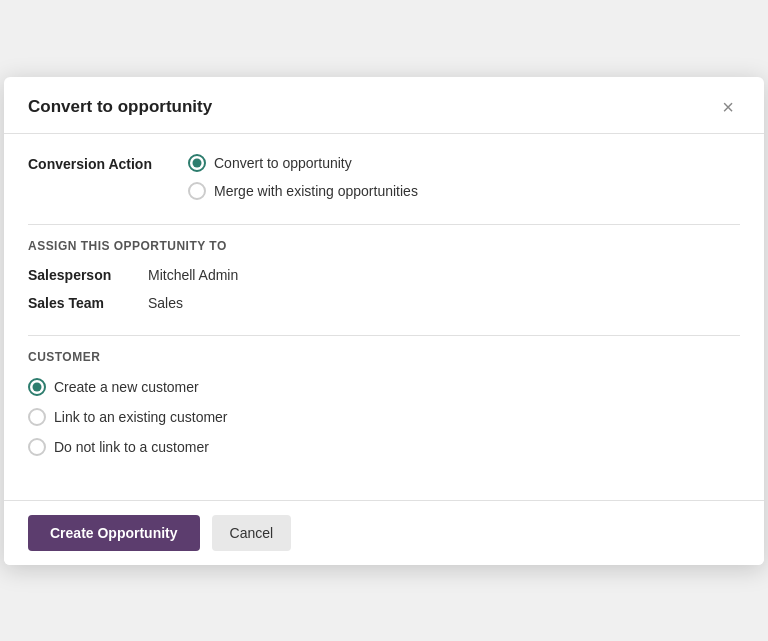  Describe the element at coordinates (114, 533) in the screenshot. I see `create-opportunity-button: Create Opportunity` at that location.